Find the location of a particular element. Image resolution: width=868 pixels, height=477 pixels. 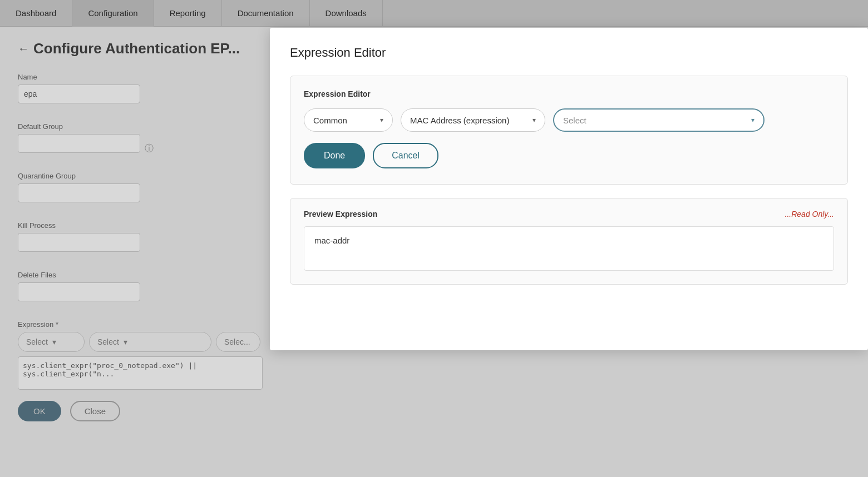

common-dropdown: Common ▾ is located at coordinates (348, 120).